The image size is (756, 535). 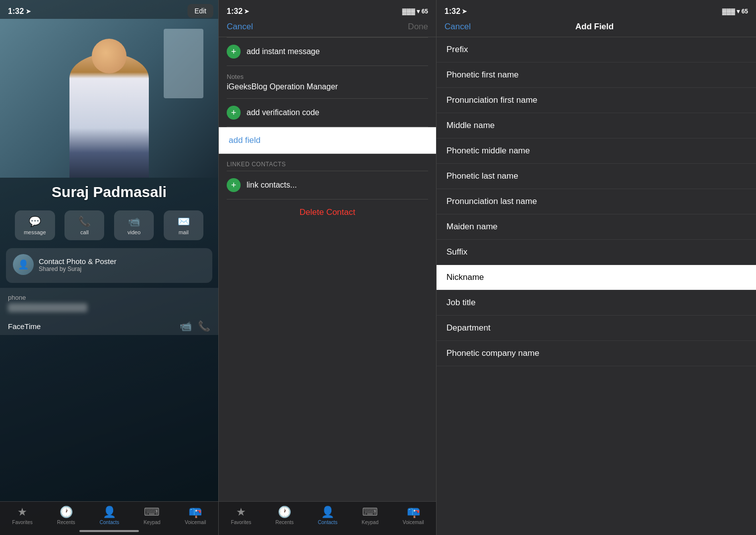 What do you see at coordinates (283, 52) in the screenshot?
I see `add-instant-message-label: add instant message` at bounding box center [283, 52].